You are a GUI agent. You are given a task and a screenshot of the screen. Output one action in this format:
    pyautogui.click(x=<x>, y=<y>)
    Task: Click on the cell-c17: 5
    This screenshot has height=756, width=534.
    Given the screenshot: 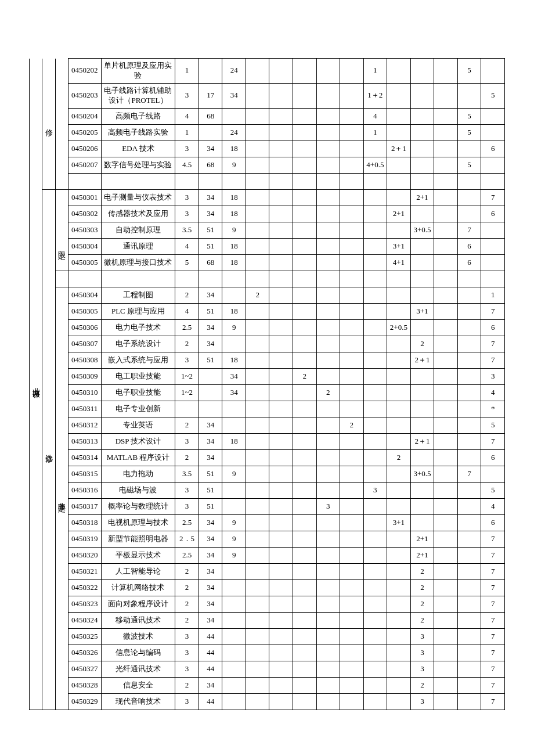 What is the action you would take?
    pyautogui.click(x=469, y=71)
    